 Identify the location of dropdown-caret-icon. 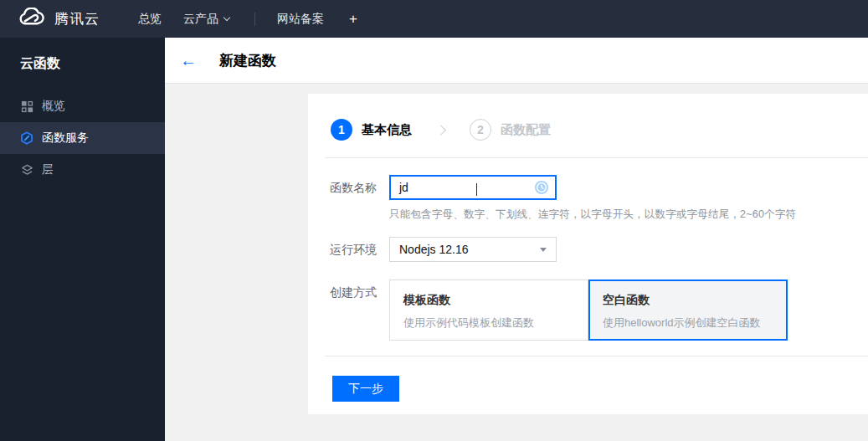
(543, 249).